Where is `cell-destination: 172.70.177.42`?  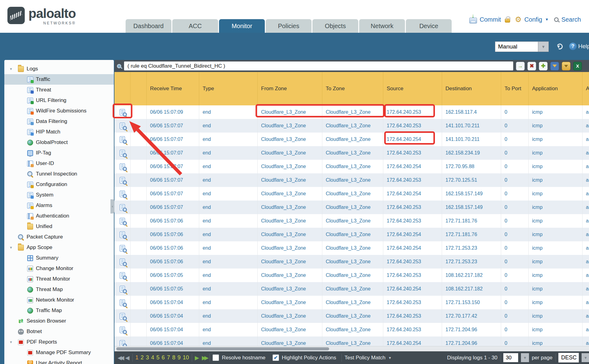 cell-destination: 172.70.177.42 is located at coordinates (471, 316).